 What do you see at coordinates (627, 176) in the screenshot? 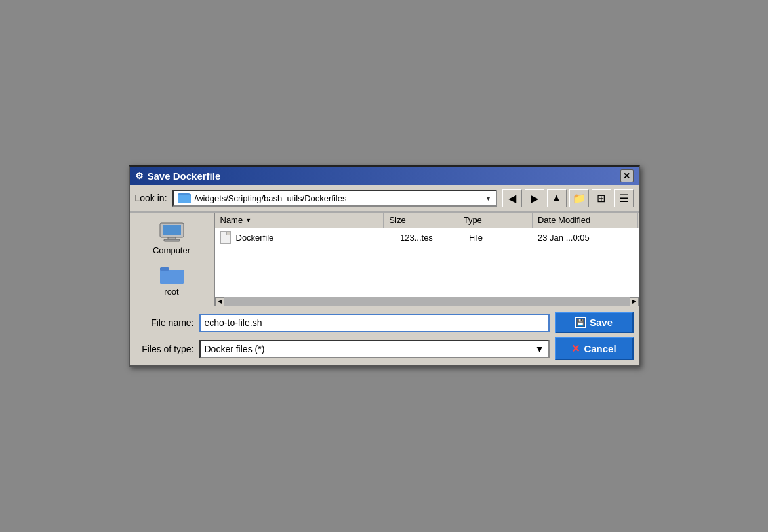
I see `close-button: ✕` at bounding box center [627, 176].